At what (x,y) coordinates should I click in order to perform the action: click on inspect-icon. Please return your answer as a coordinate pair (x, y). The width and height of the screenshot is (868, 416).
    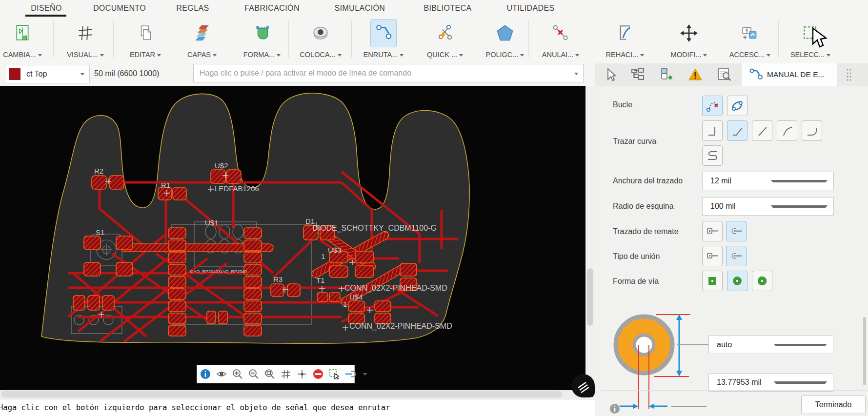
    Looking at the image, I should click on (725, 75).